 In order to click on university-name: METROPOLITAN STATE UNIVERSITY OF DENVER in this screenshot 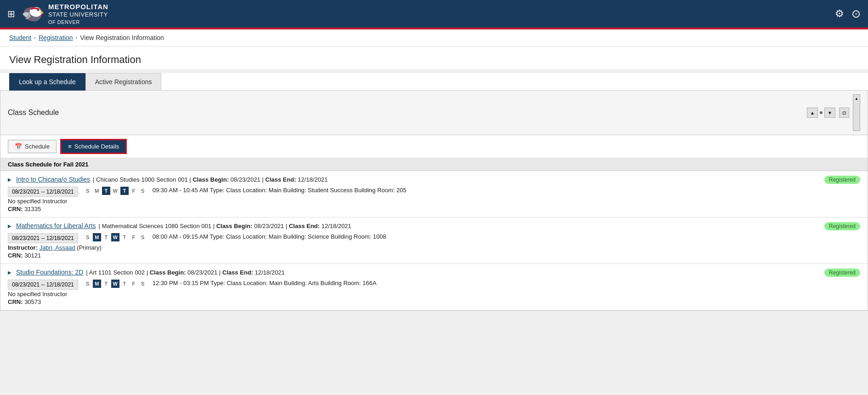, I will do `click(78, 14)`.